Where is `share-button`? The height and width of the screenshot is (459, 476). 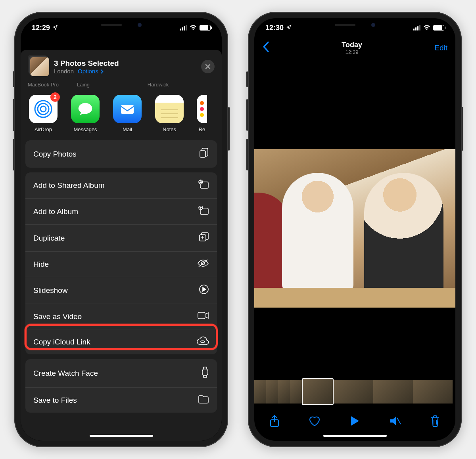 share-button is located at coordinates (274, 421).